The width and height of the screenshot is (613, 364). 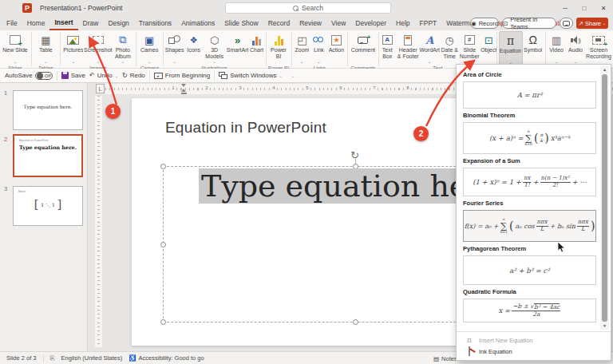 What do you see at coordinates (387, 48) in the screenshot?
I see `text-box-button: A Text Box` at bounding box center [387, 48].